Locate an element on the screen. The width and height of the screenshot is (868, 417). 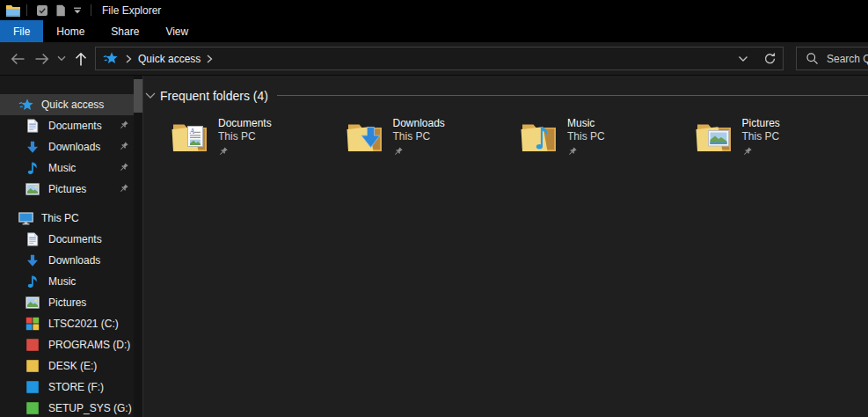
back-button is located at coordinates (18, 59).